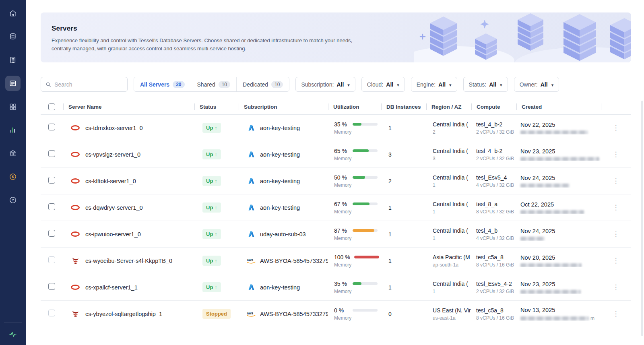  What do you see at coordinates (426, 85) in the screenshot?
I see `filter-label: Engine:` at bounding box center [426, 85].